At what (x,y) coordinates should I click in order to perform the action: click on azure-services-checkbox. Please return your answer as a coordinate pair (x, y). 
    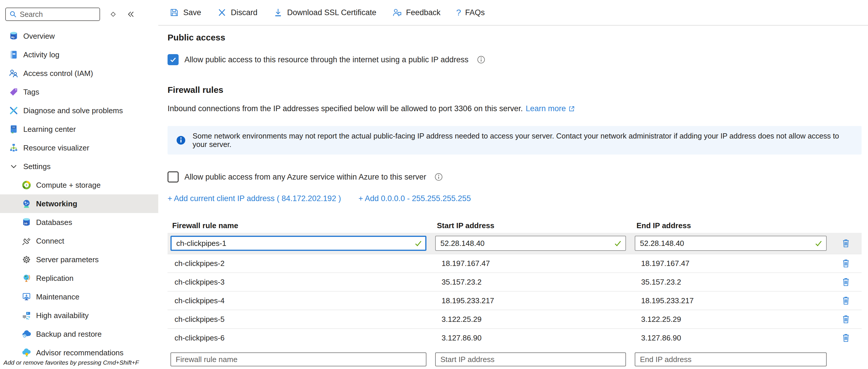
    Looking at the image, I should click on (173, 177).